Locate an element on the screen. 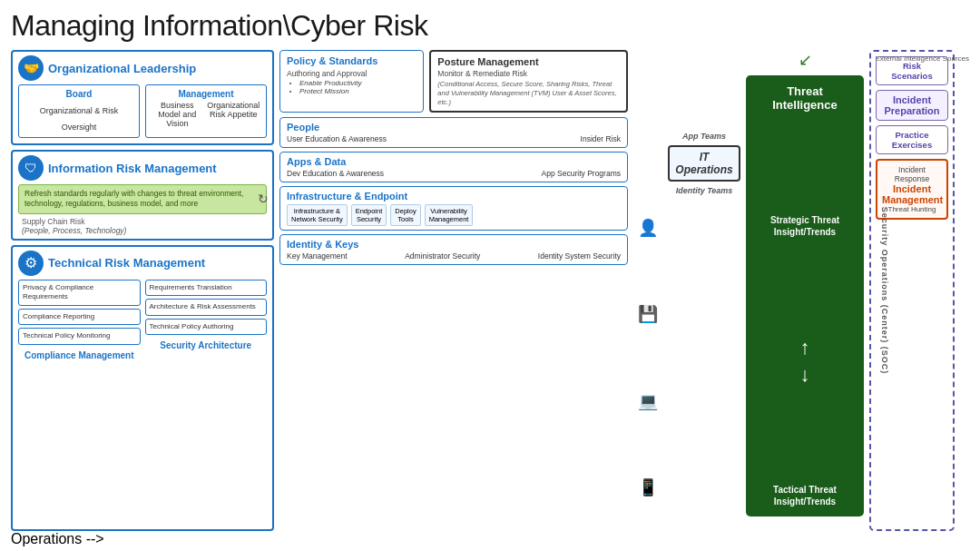 The width and height of the screenshot is (980, 551). ops-people-title: People is located at coordinates (454, 127).